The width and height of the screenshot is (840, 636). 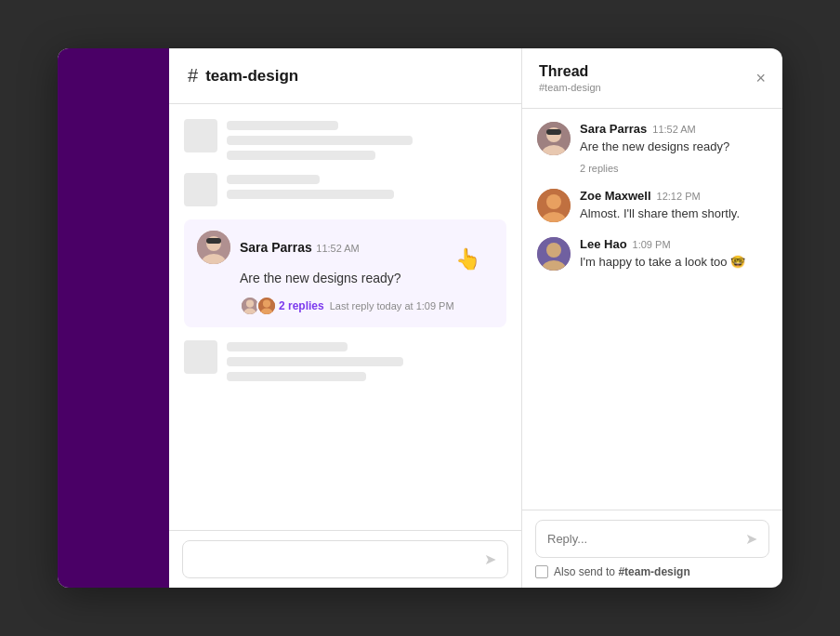 What do you see at coordinates (252, 76) in the screenshot?
I see `channel-name: team-design` at bounding box center [252, 76].